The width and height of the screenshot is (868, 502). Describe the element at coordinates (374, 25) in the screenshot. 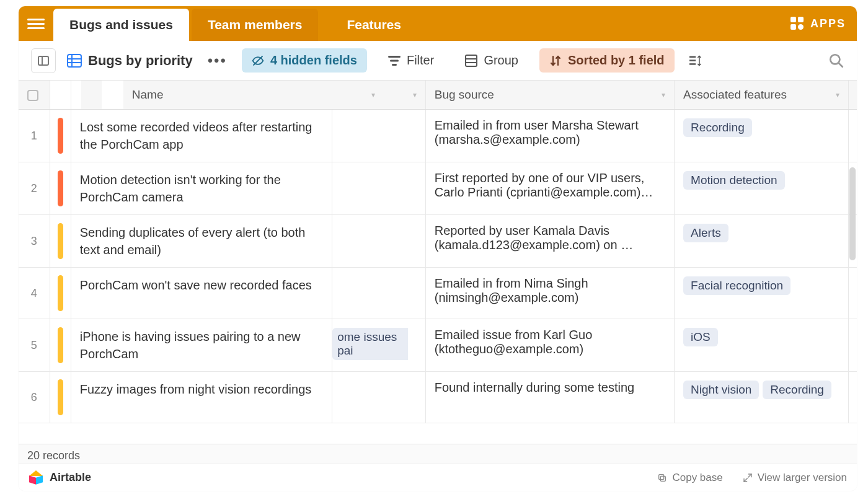

I see `tab-features: Features` at that location.